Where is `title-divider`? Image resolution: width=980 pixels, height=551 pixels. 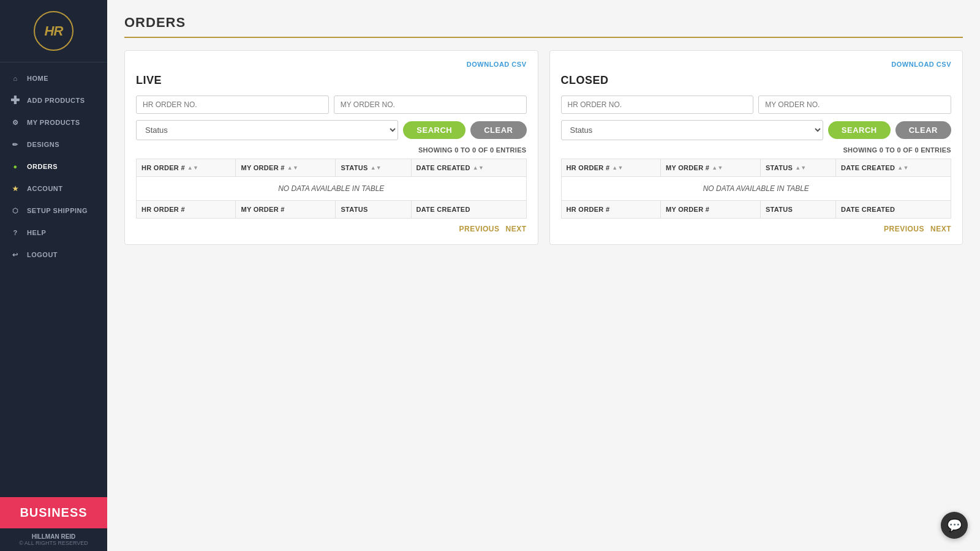 title-divider is located at coordinates (544, 37).